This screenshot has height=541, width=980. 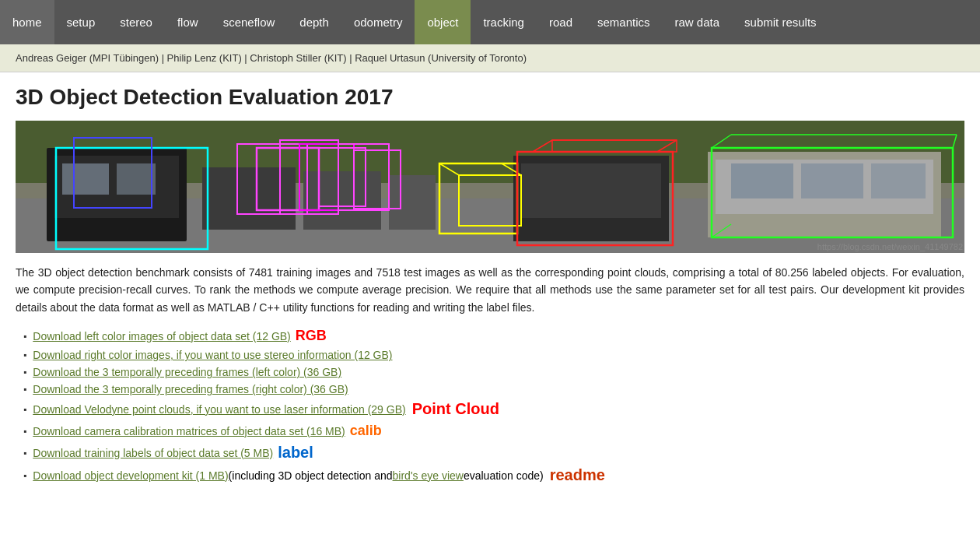 What do you see at coordinates (27, 22) in the screenshot?
I see `nav-home: home` at bounding box center [27, 22].